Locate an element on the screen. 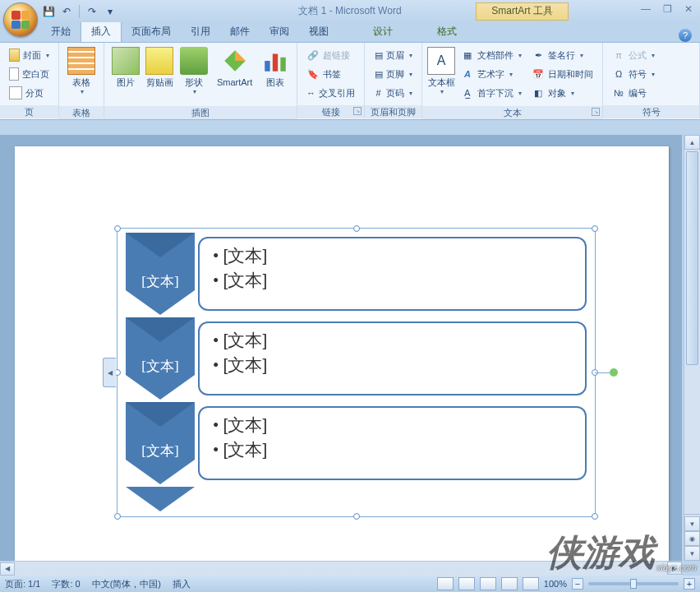 This screenshot has height=592, width=700. tab-design: 设计 is located at coordinates (383, 31).